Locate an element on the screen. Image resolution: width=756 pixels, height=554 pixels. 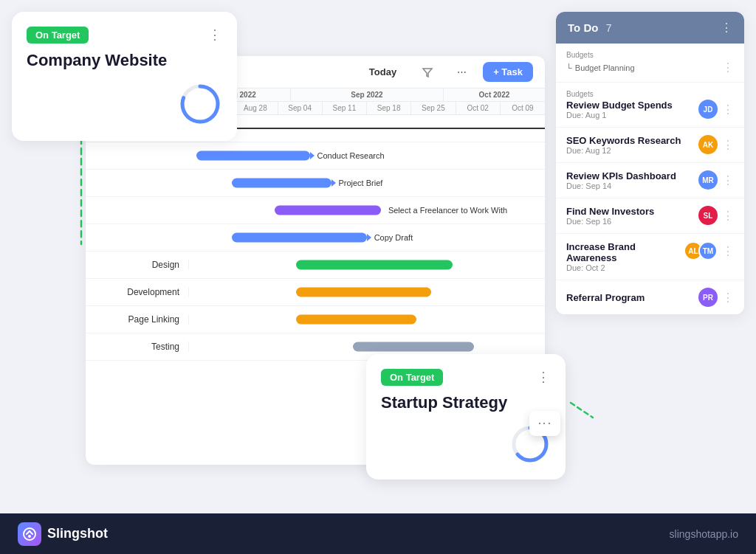
todo-name-referral: Referral Program is located at coordinates (605, 298).